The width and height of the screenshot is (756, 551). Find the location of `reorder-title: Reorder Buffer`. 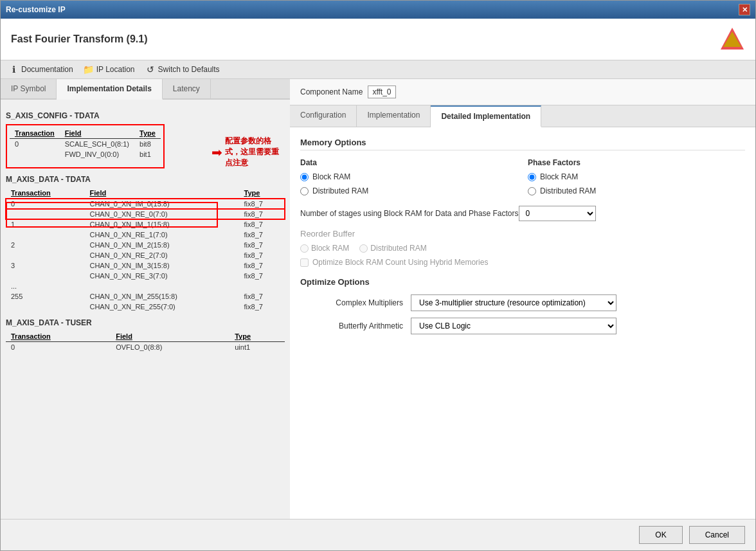

reorder-title: Reorder Buffer is located at coordinates (523, 234).